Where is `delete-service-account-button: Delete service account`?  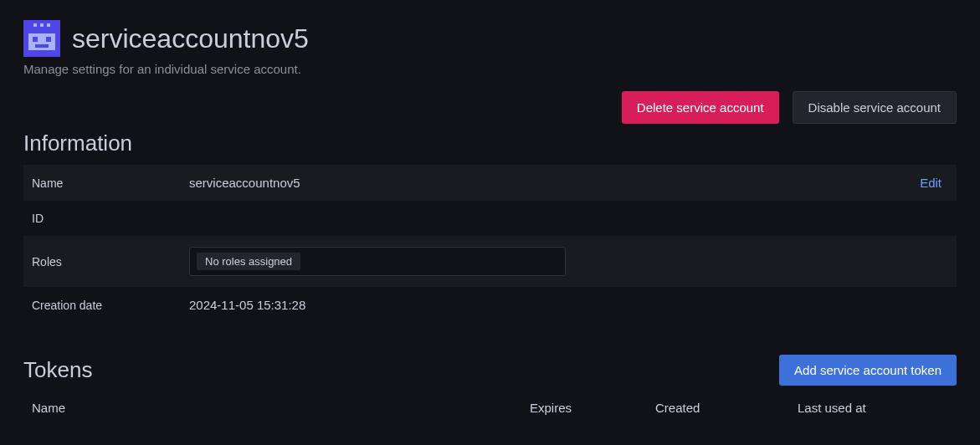
delete-service-account-button: Delete service account is located at coordinates (700, 107).